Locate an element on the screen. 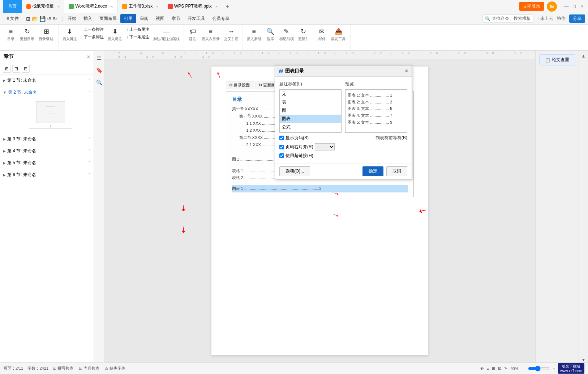 The image size is (588, 374). menu-vip: 会员专享 is located at coordinates (221, 19).